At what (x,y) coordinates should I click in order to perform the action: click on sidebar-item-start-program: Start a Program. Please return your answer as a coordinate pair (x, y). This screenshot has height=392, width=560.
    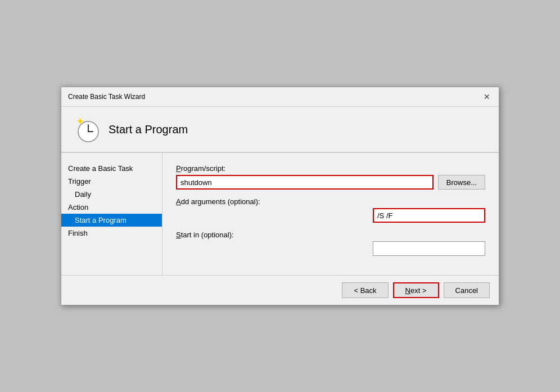
    Looking at the image, I should click on (111, 220).